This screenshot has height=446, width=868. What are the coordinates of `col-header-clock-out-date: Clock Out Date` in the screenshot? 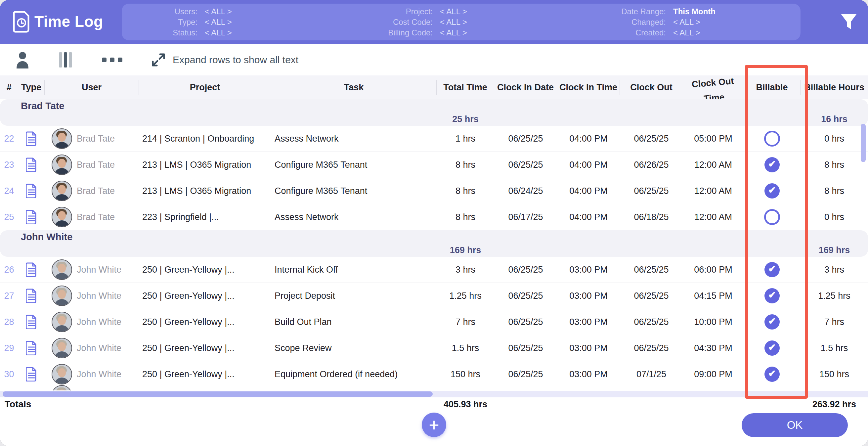 It's located at (651, 88).